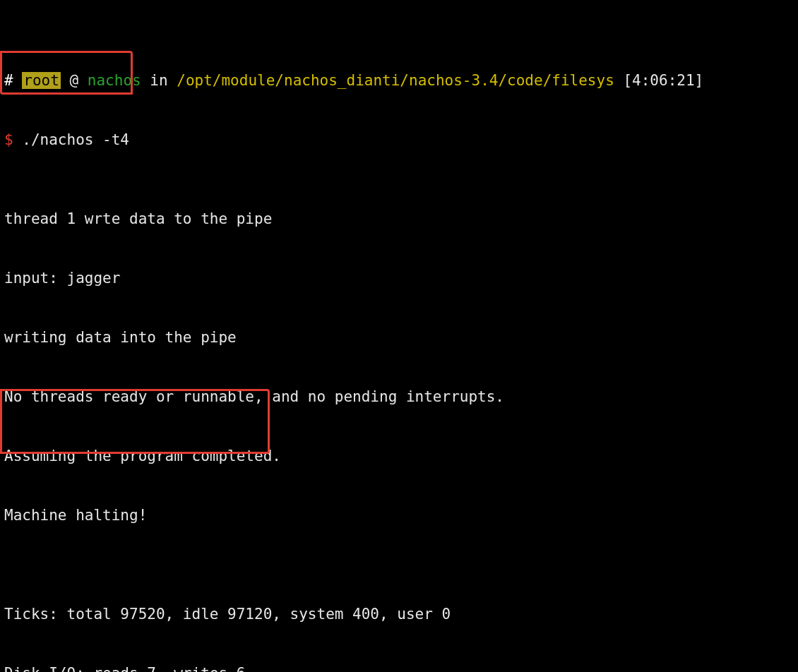 The height and width of the screenshot is (672, 798). What do you see at coordinates (399, 278) in the screenshot?
I see `output-line: input: jagger` at bounding box center [399, 278].